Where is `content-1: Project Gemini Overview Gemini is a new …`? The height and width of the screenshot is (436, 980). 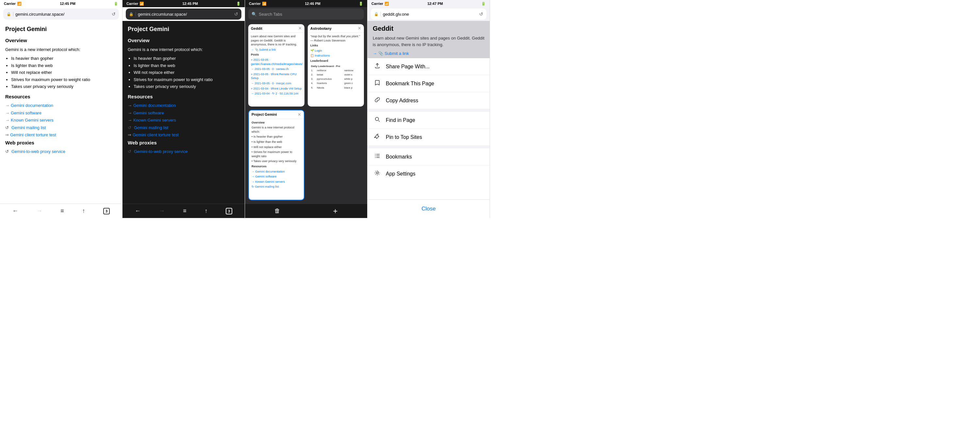 content-1: Project Gemini Overview Gemini is a new … is located at coordinates (61, 112).